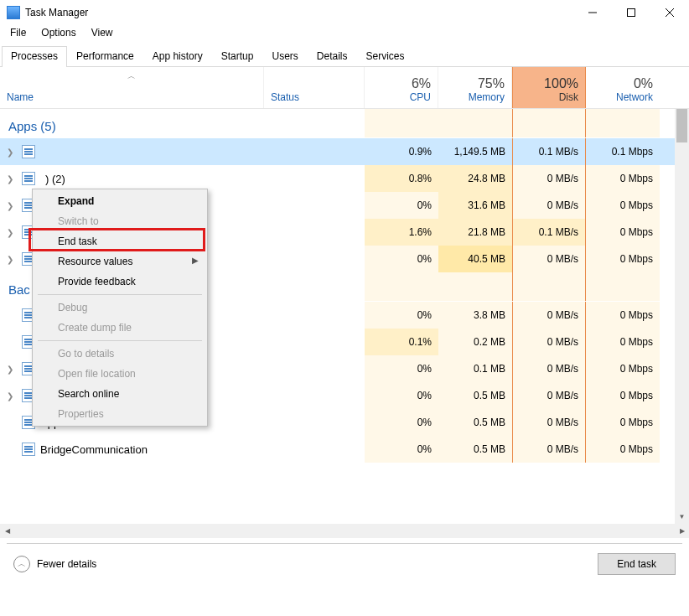 This screenshot has height=616, width=689. What do you see at coordinates (183, 124) in the screenshot?
I see `group-header: Apps (5)` at bounding box center [183, 124].